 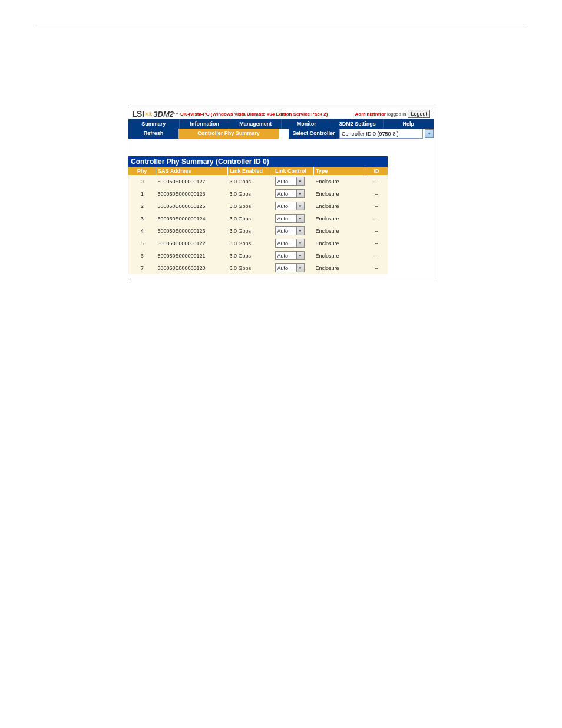 I want to click on table-row: 0500050E0000001273.0 GbpsAuto▼Enclosure-…, so click(x=258, y=182).